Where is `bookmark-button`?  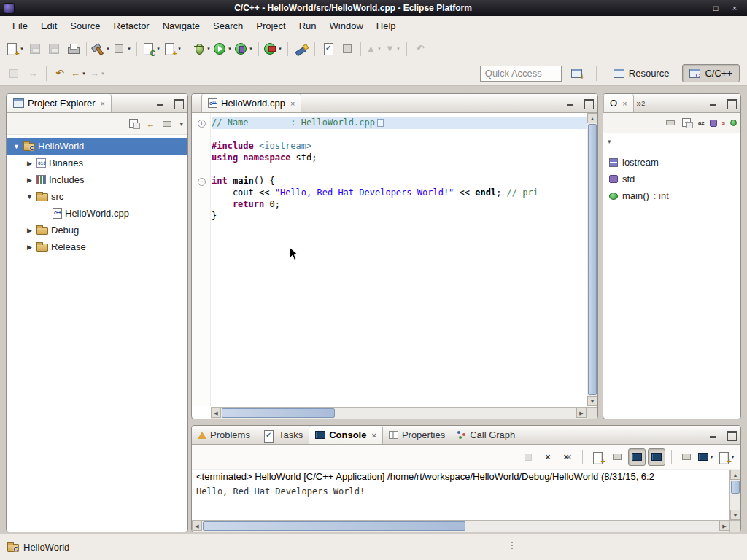 bookmark-button is located at coordinates (347, 49).